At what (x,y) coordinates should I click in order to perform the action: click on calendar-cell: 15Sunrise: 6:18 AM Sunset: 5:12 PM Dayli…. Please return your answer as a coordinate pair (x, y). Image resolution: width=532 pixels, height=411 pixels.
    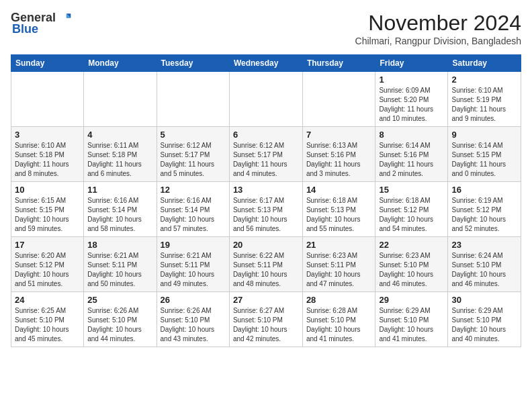
    Looking at the image, I should click on (412, 210).